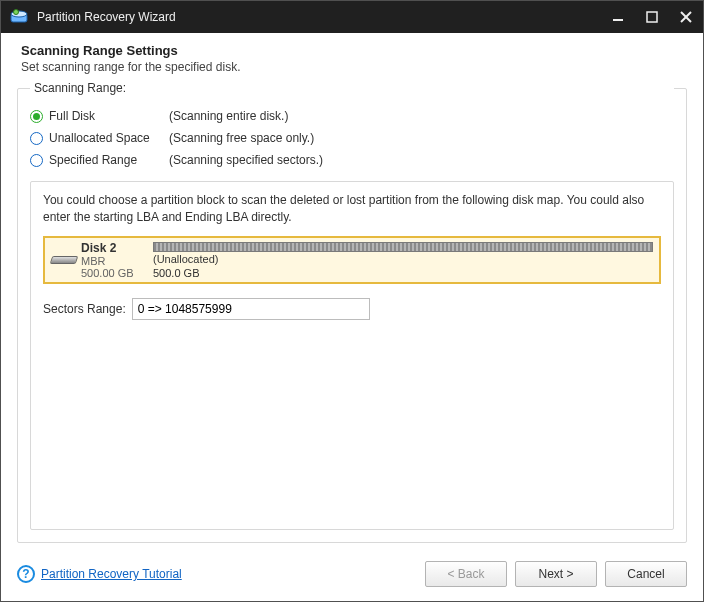 This screenshot has width=704, height=602. I want to click on disk-row: Disk 2 MBR 500.00 GB (Unallocated) 500.0…, so click(352, 260).